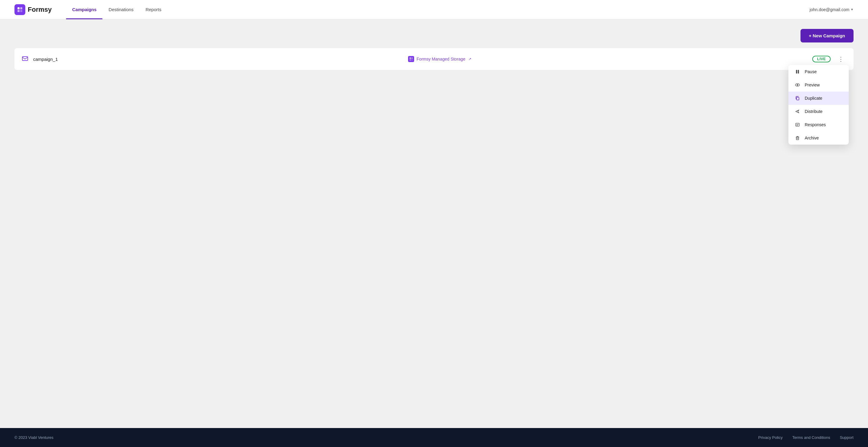 The image size is (868, 447). What do you see at coordinates (819, 125) in the screenshot?
I see `dropdown-item-responses: Responses` at bounding box center [819, 125].